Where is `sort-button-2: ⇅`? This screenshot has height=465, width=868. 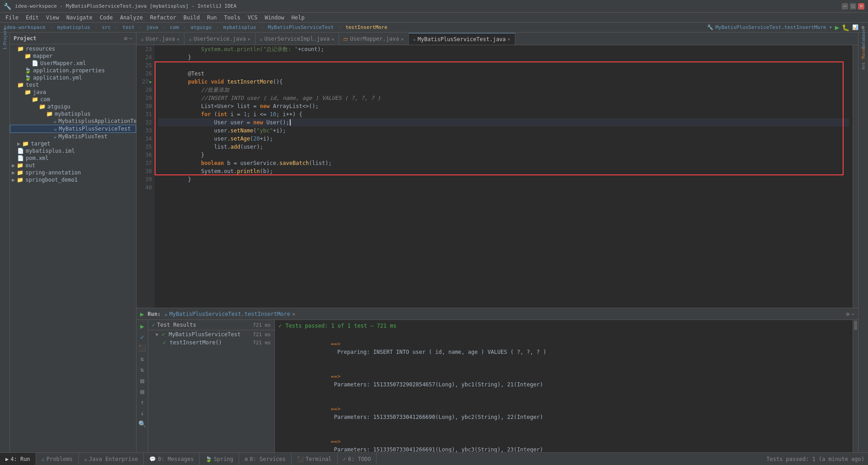 sort-button-2: ⇅ is located at coordinates (142, 370).